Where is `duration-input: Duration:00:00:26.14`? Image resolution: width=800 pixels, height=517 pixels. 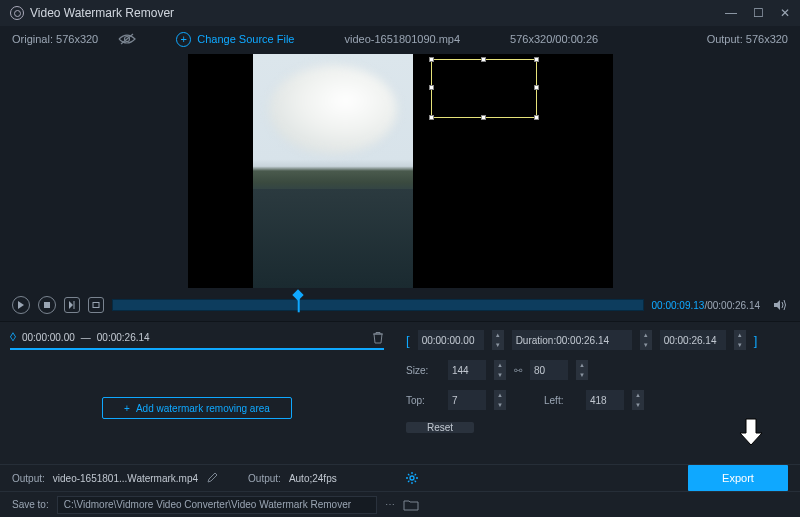
duration-input: Duration:00:00:26.14 is located at coordinates (572, 340).